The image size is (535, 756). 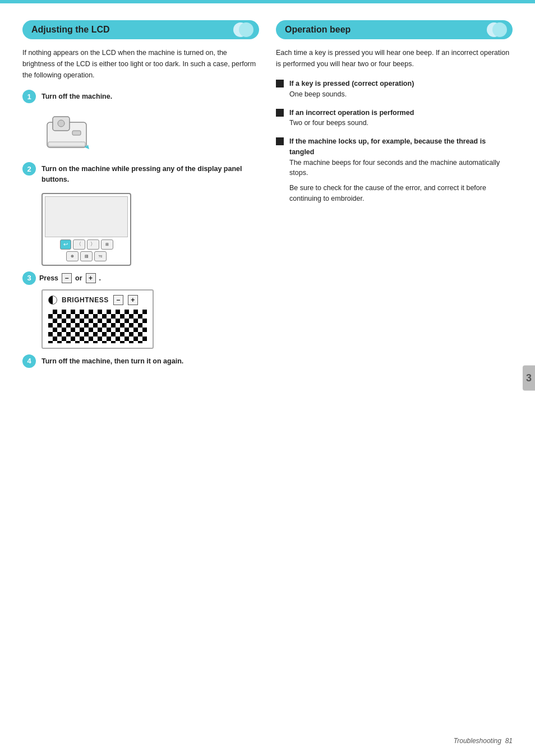 What do you see at coordinates (141, 64) in the screenshot?
I see `left-intro-text: If nothing appears on the LCD when the m…` at bounding box center [141, 64].